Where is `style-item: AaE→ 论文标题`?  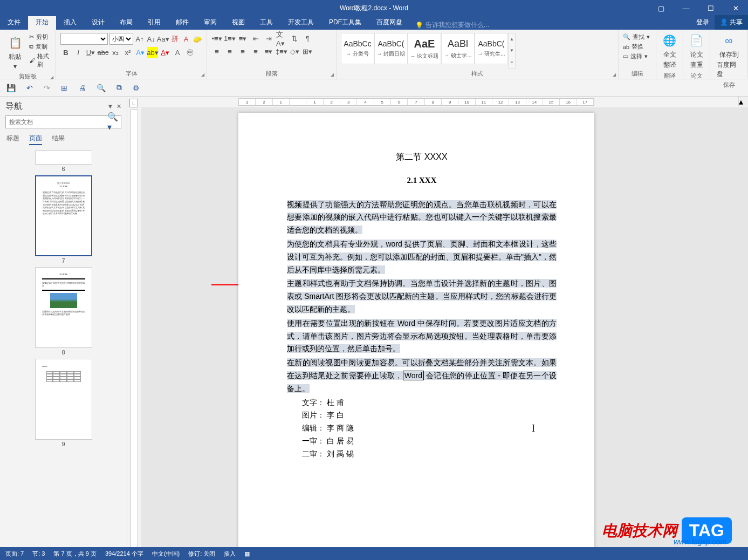 style-item: AaE→ 论文标题 is located at coordinates (424, 49).